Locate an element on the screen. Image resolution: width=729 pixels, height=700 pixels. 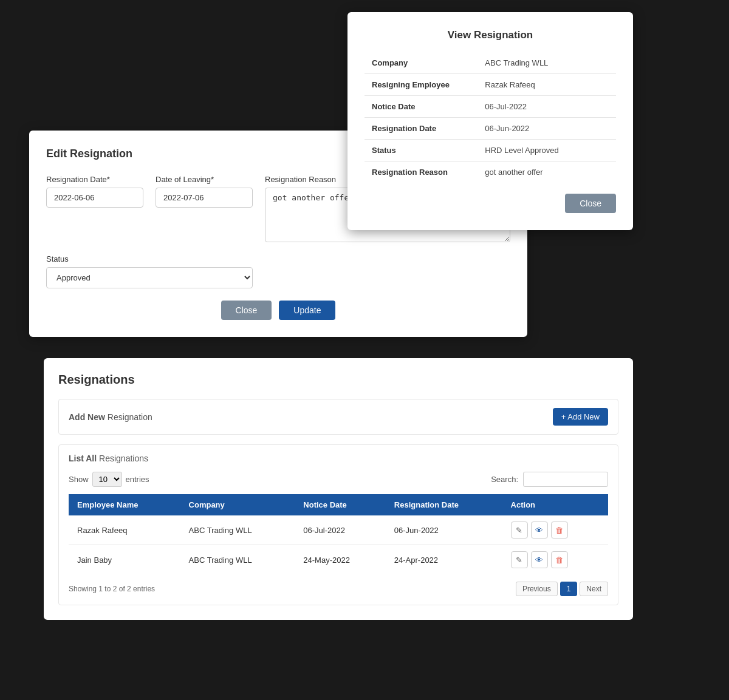
view-field-label: Resignation Date is located at coordinates (421, 129).